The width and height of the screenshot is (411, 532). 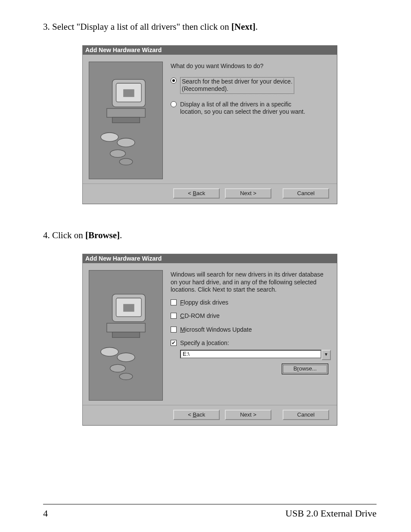 I want to click on radio2-line2: location, so you can select the driver y…, so click(x=243, y=112).